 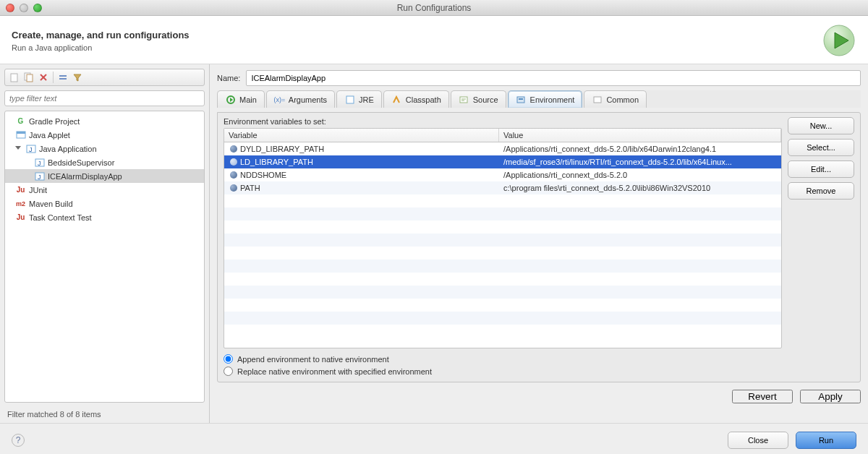 I want to click on run-button: Run, so click(x=826, y=440).